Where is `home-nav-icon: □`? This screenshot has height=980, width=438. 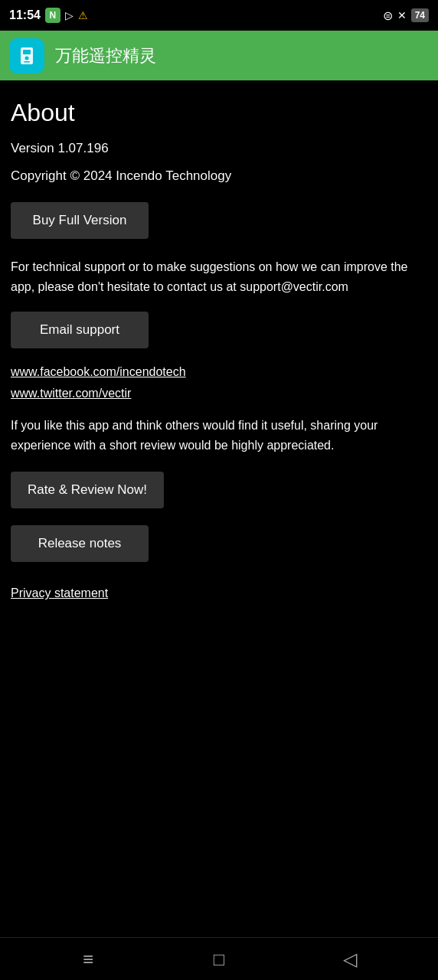
home-nav-icon: □ is located at coordinates (219, 959).